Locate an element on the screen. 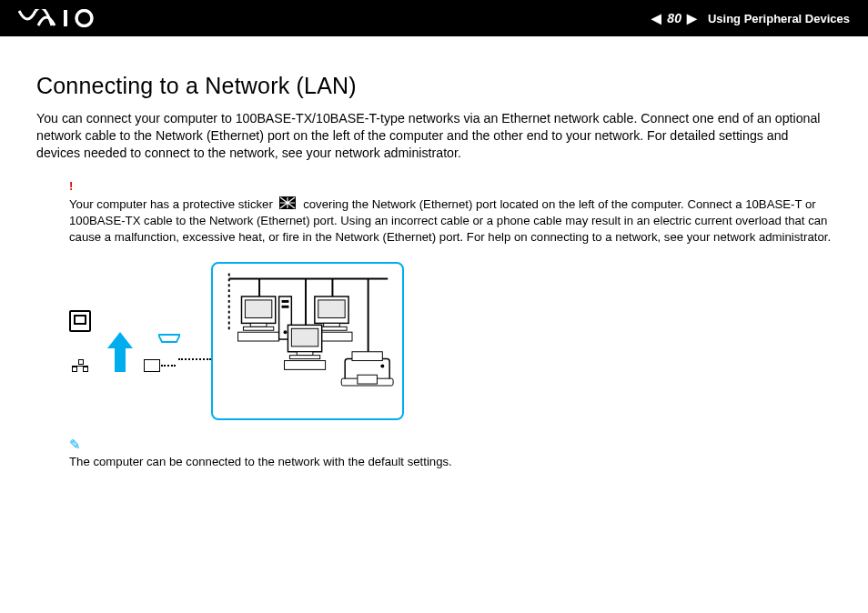  page-title: Connecting to a Network (LAN) is located at coordinates (434, 85).